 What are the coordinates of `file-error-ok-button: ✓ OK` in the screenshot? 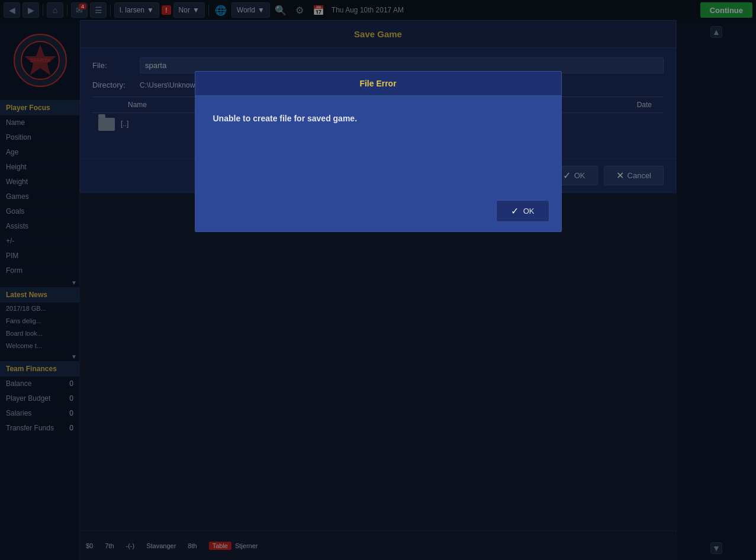 It's located at (523, 211).